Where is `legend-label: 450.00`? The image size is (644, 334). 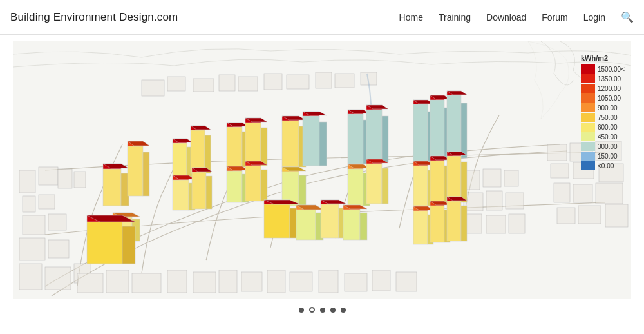
legend-label: 450.00 is located at coordinates (608, 137).